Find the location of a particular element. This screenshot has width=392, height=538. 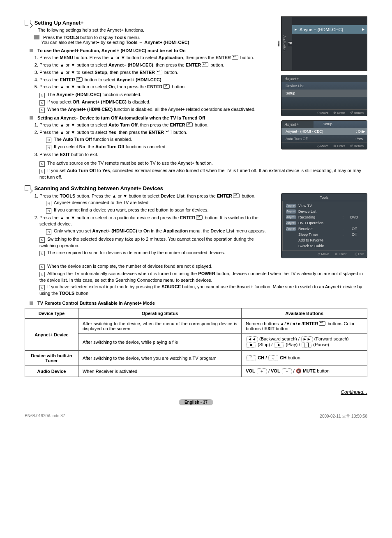

rewind-icon: ◄◄ is located at coordinates (252, 339).